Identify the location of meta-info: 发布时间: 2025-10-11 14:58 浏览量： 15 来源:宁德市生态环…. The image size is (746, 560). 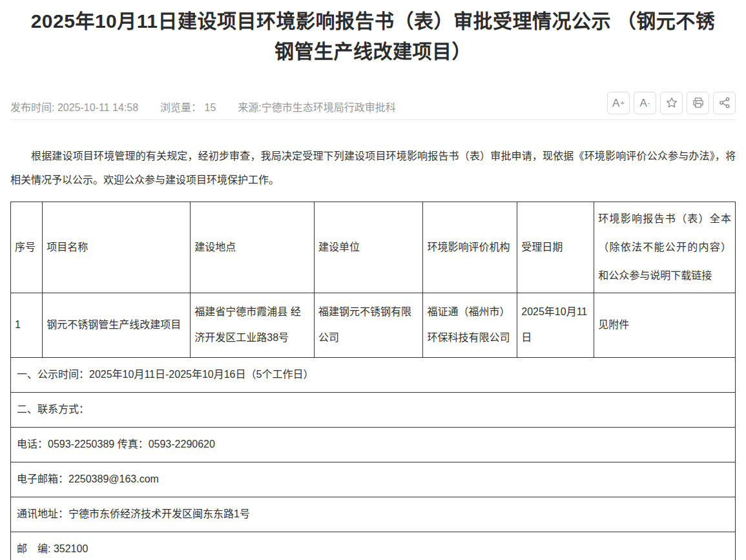
(203, 103).